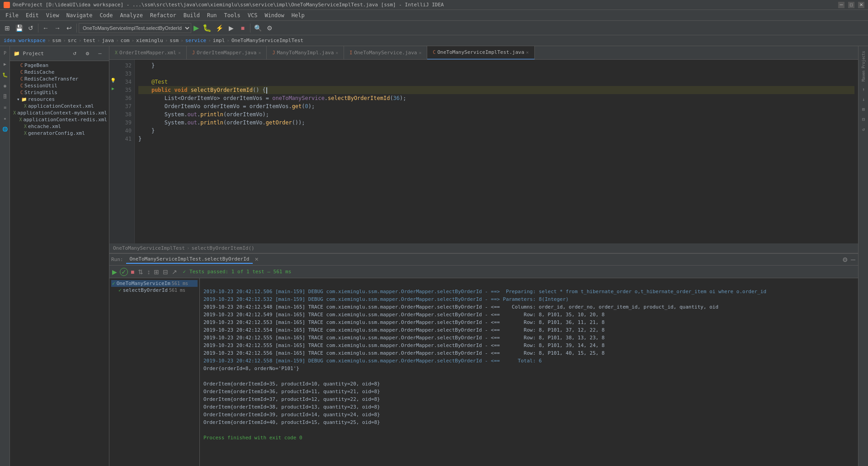 Image resolution: width=868 pixels, height=466 pixels. What do you see at coordinates (269, 28) in the screenshot?
I see `settings-button: ⚙` at bounding box center [269, 28].